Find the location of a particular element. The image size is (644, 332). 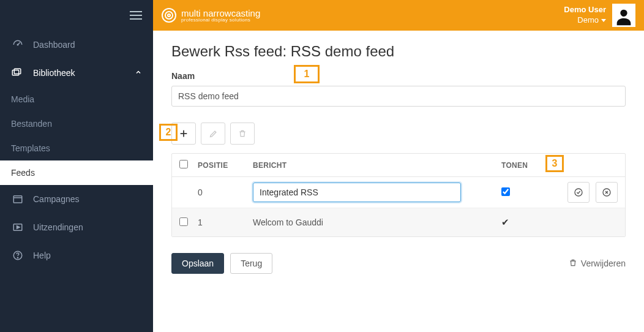

brand-logo-icon is located at coordinates (169, 15).